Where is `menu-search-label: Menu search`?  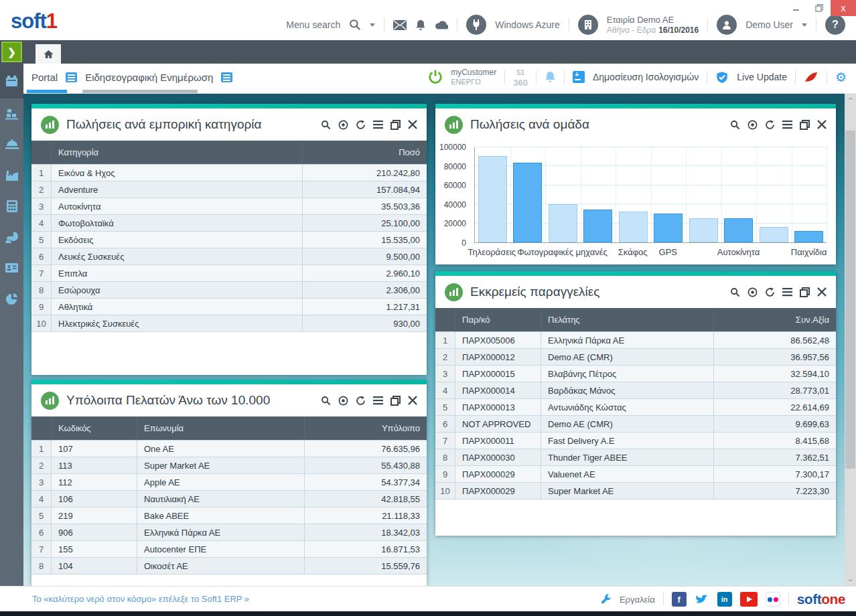
menu-search-label: Menu search is located at coordinates (313, 25).